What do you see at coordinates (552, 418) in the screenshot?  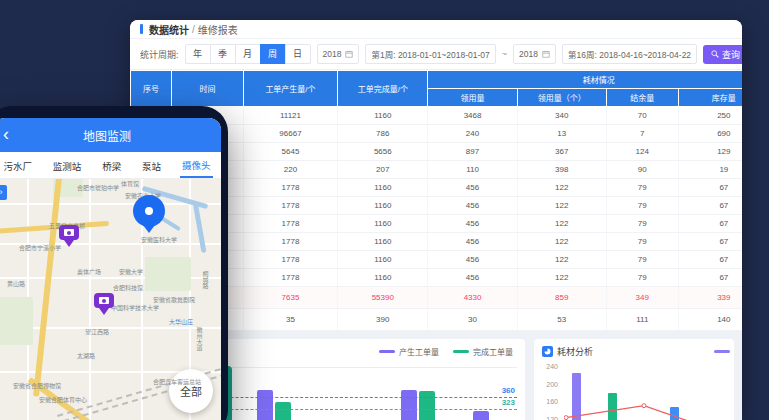 I see `ytick-120: 120` at bounding box center [552, 418].